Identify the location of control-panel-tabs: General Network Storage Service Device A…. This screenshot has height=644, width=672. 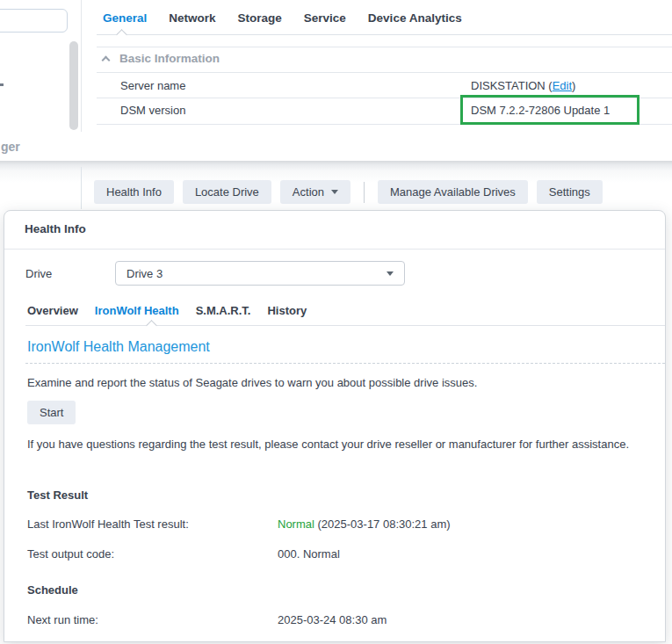
(283, 18).